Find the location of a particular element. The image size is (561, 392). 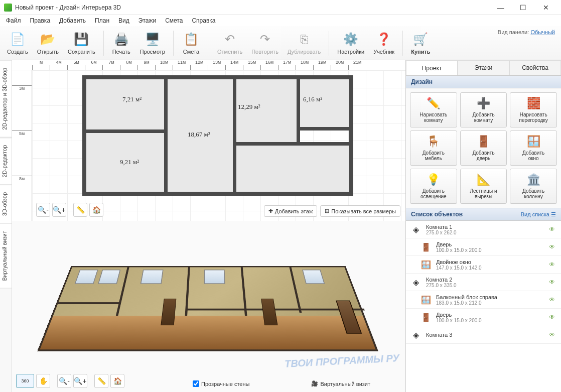

design-btn-4: 🚪Добавитьдверь is located at coordinates (484, 148).